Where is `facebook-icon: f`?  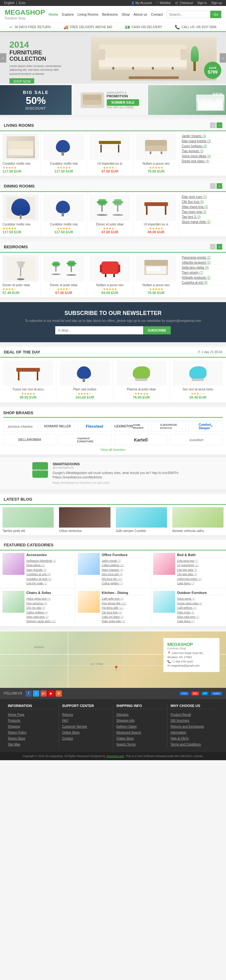 facebook-icon: f is located at coordinates (29, 694).